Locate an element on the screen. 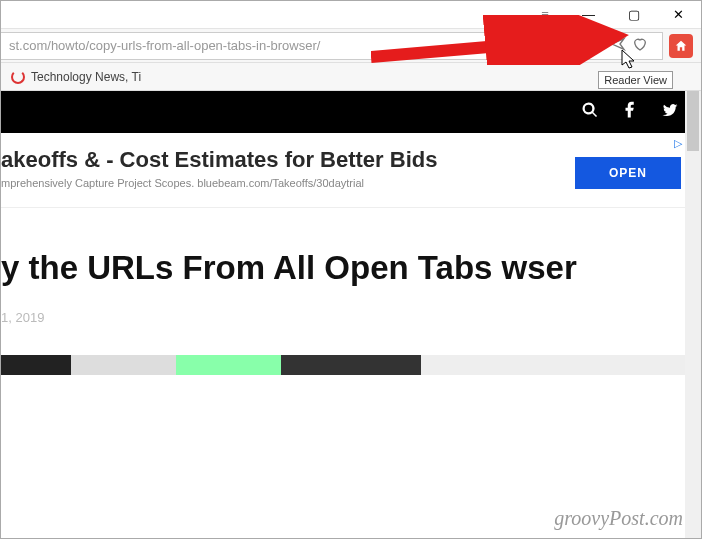  ad-open-button: OPEN is located at coordinates (628, 173).